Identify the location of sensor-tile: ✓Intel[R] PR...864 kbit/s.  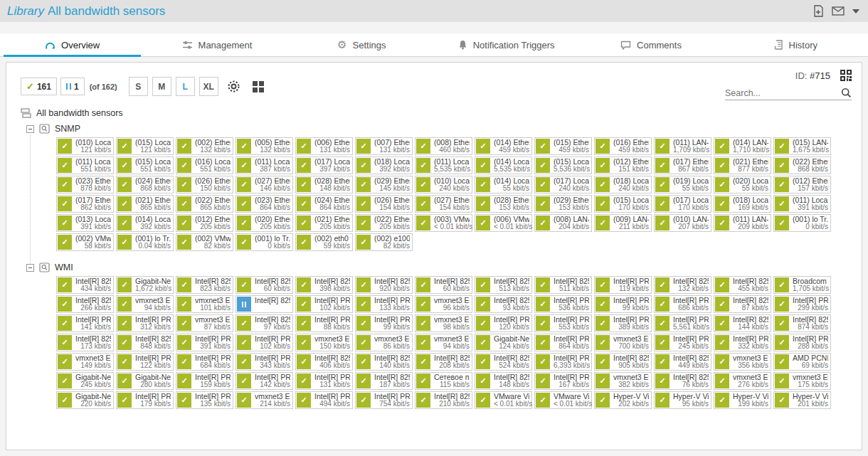
(563, 343).